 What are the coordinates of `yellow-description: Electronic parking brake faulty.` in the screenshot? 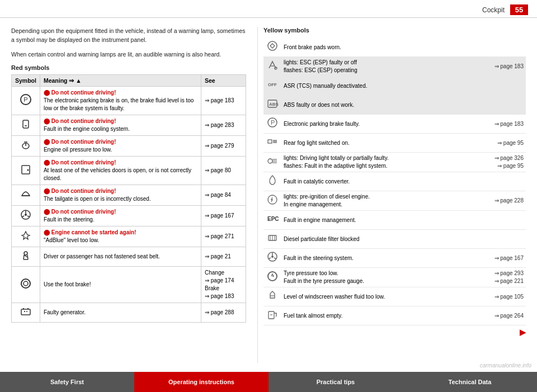 It's located at (375, 124).